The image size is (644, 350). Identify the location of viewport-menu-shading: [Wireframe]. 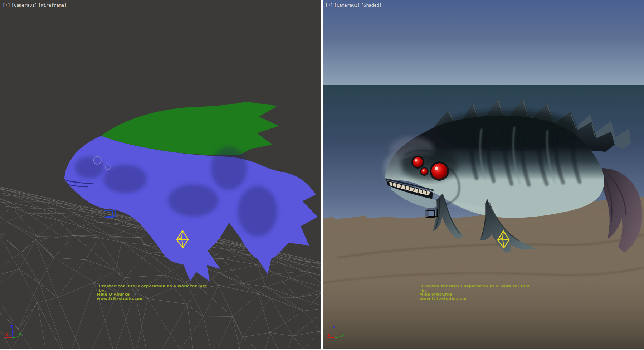
(52, 5).